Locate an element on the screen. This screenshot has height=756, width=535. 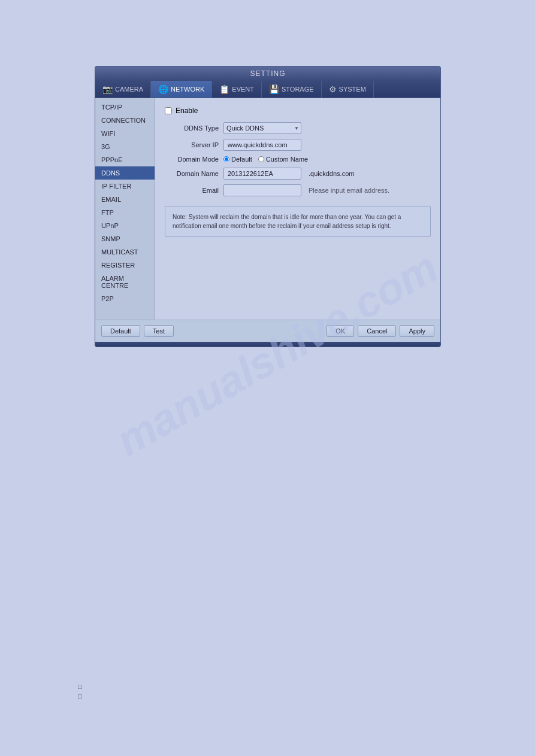
tab-event: 📋 EVENT is located at coordinates (237, 89).